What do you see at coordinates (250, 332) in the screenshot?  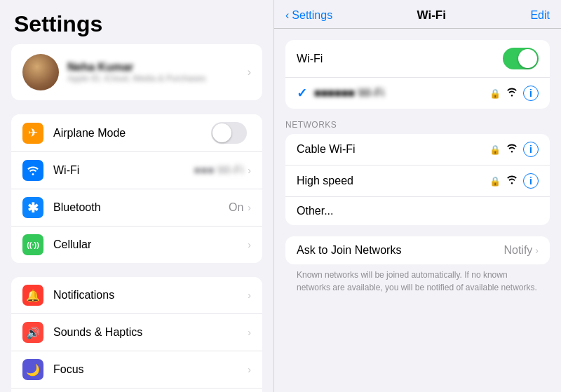 I see `sounds-chevron-icon: ›` at bounding box center [250, 332].